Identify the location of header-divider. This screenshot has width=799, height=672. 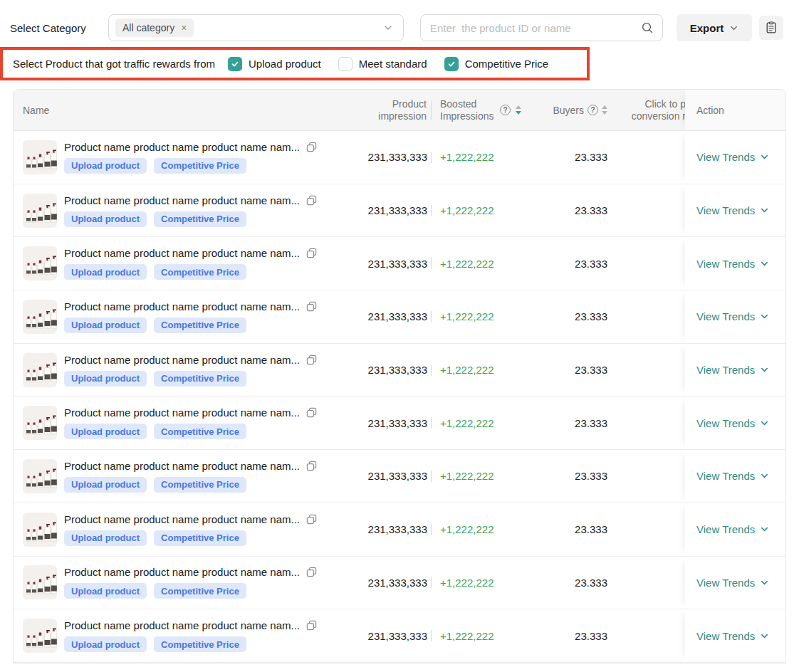
(432, 110).